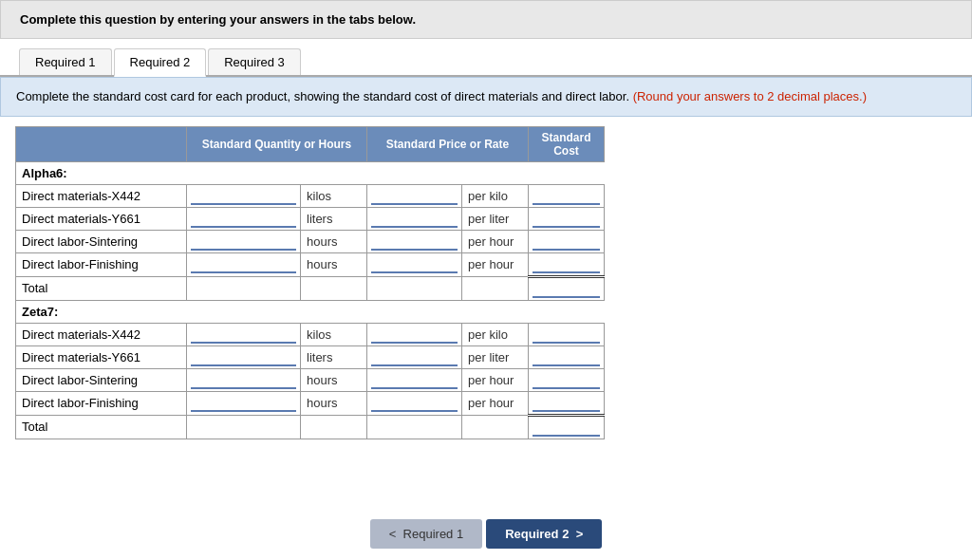  What do you see at coordinates (566, 289) in the screenshot?
I see `alpha-total-cost-input` at bounding box center [566, 289].